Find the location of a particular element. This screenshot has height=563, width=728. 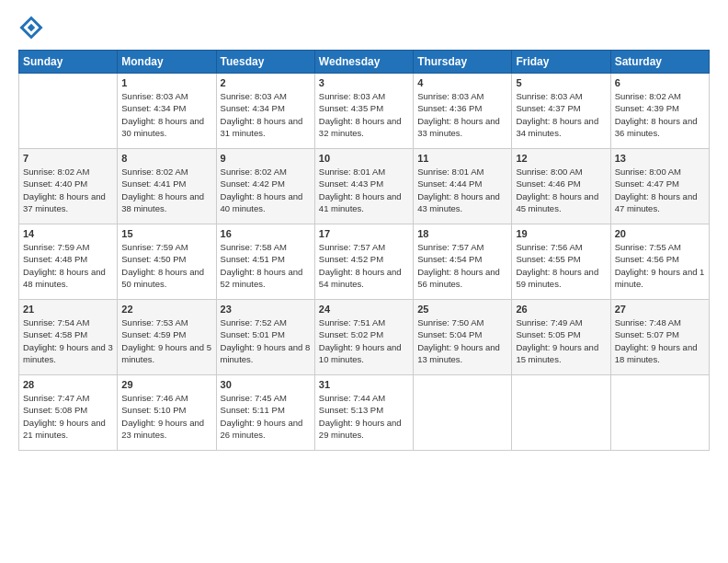

weekday-header-saturday: Saturday is located at coordinates (660, 63).